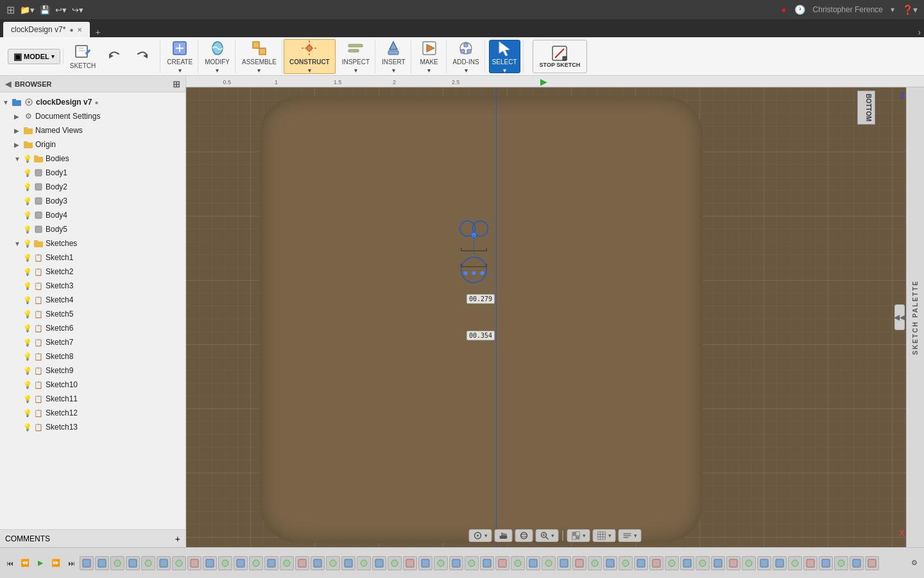 The width and height of the screenshot is (924, 578). What do you see at coordinates (900, 317) in the screenshot?
I see `right-panel-collapse: ◀◀` at bounding box center [900, 317].